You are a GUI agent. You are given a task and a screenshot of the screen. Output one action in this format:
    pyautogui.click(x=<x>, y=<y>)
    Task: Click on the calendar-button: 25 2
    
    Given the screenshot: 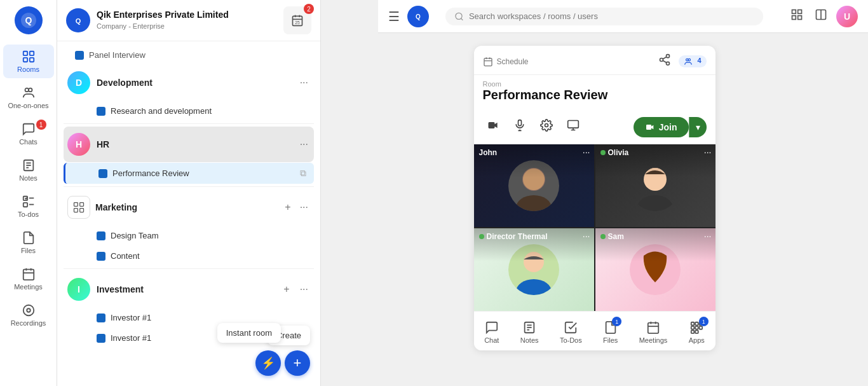 What is the action you would take?
    pyautogui.click(x=297, y=20)
    